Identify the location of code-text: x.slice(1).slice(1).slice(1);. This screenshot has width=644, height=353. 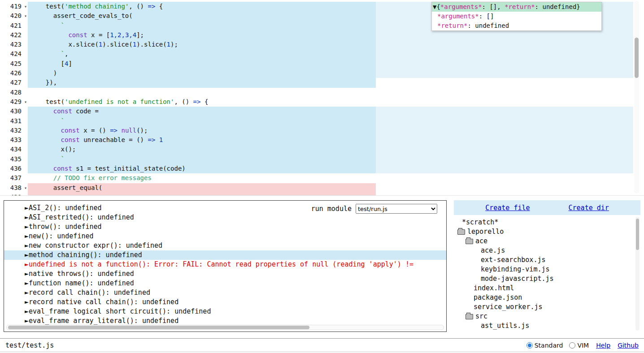
(108, 45).